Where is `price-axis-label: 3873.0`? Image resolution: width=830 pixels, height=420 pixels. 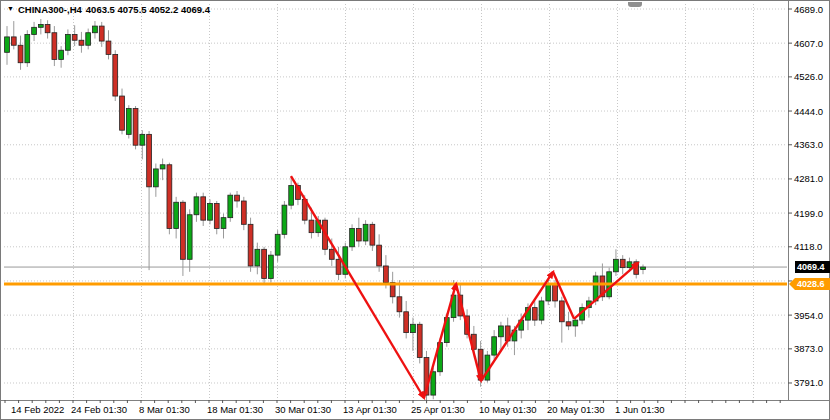 price-axis-label: 3873.0 is located at coordinates (808, 348).